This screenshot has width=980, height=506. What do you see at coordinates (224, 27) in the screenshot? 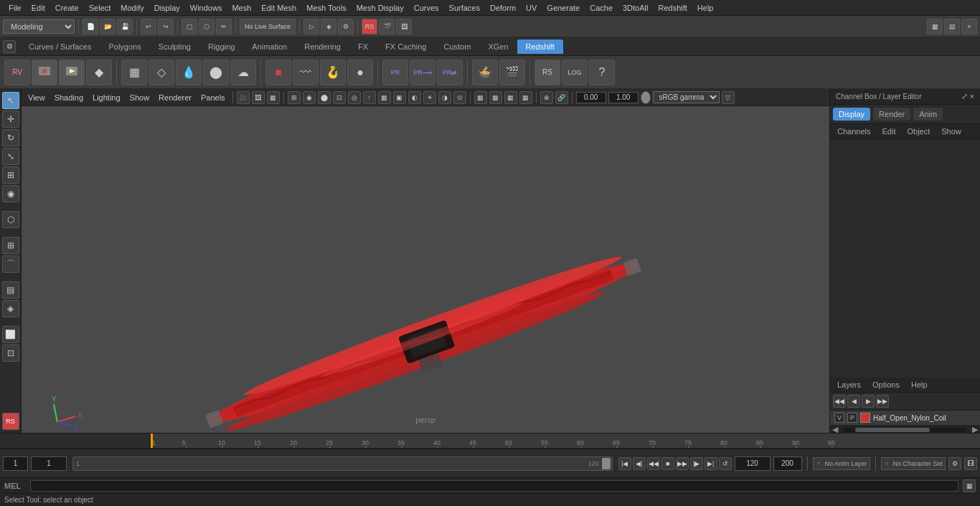
I see `paint-tool: ✏` at bounding box center [224, 27].